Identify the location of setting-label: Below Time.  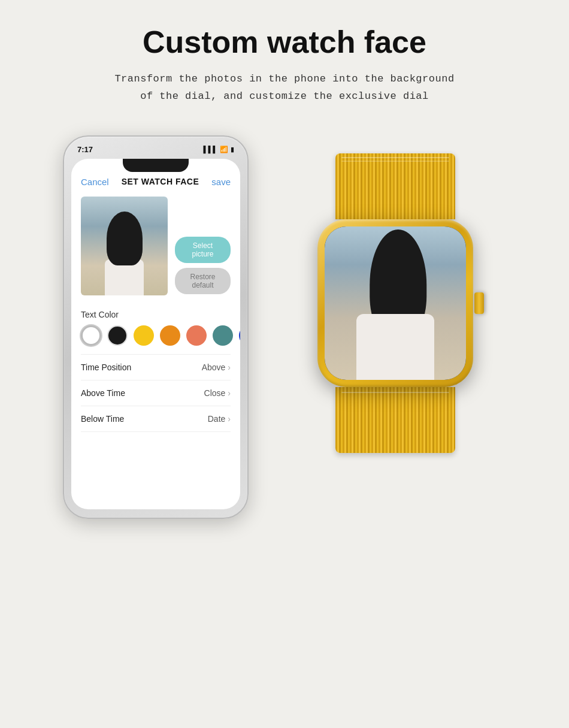
(102, 419).